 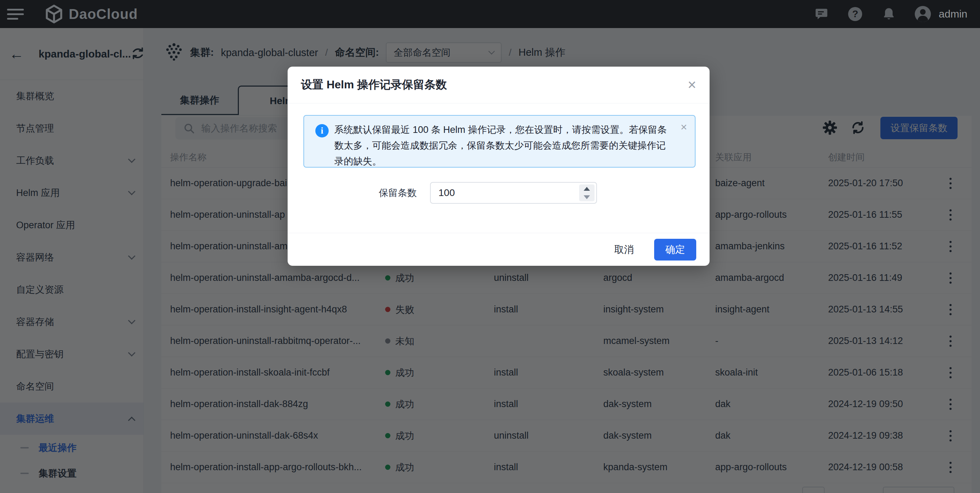 I want to click on user-avatar, so click(x=923, y=14).